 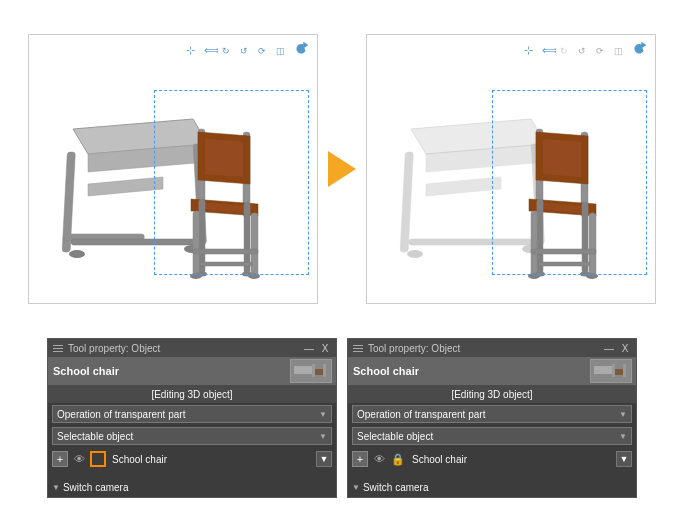 I want to click on layer-expand-right: ▼, so click(x=624, y=459).